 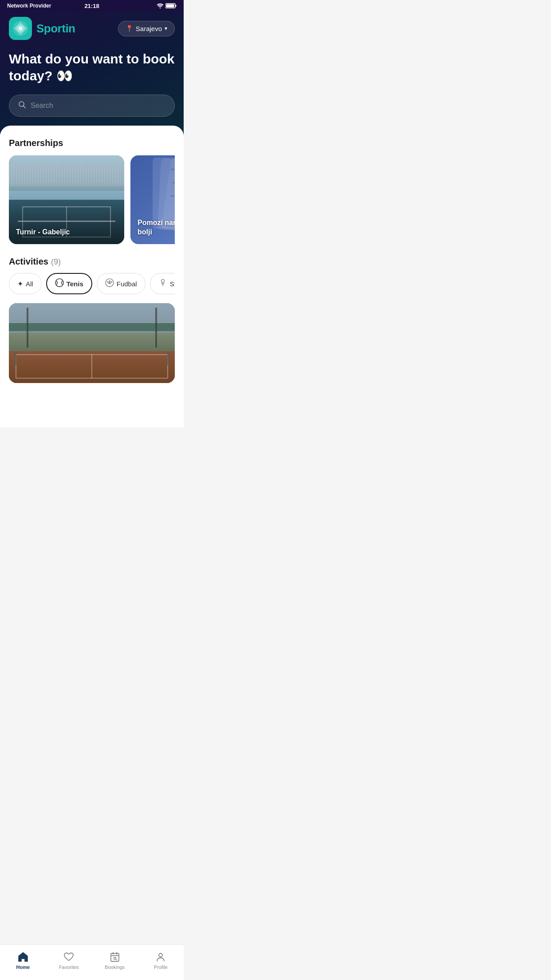 I want to click on filter-chip-squash: St..., so click(x=162, y=284).